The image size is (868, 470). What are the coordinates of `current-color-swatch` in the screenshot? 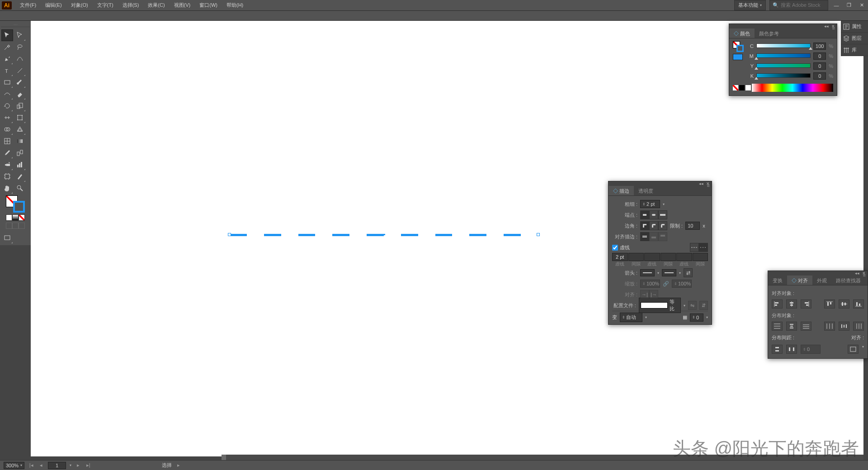 It's located at (738, 57).